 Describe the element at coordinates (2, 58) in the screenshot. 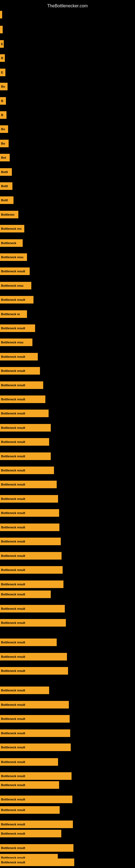

I see `bar-item: B` at that location.